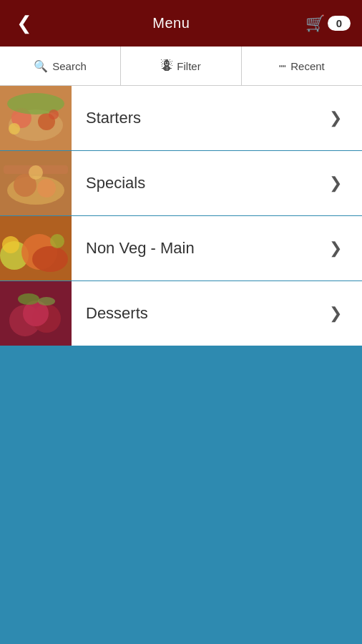  Describe the element at coordinates (338, 183) in the screenshot. I see `specials-chevron: ❯` at that location.